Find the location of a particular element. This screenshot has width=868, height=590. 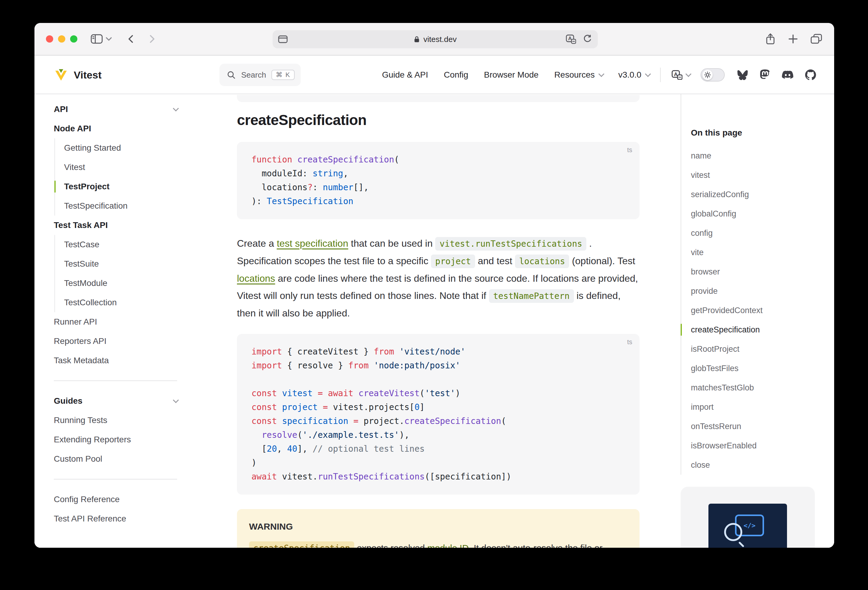

sidebar-nested-group: Getting StartedVitestTestProjectTestSpec… is located at coordinates (116, 177).